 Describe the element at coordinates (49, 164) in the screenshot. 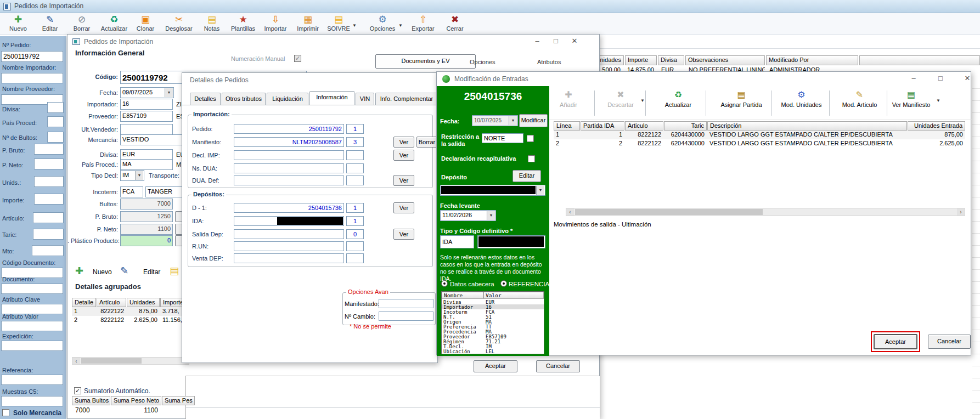

I see `p-neto-input` at that location.